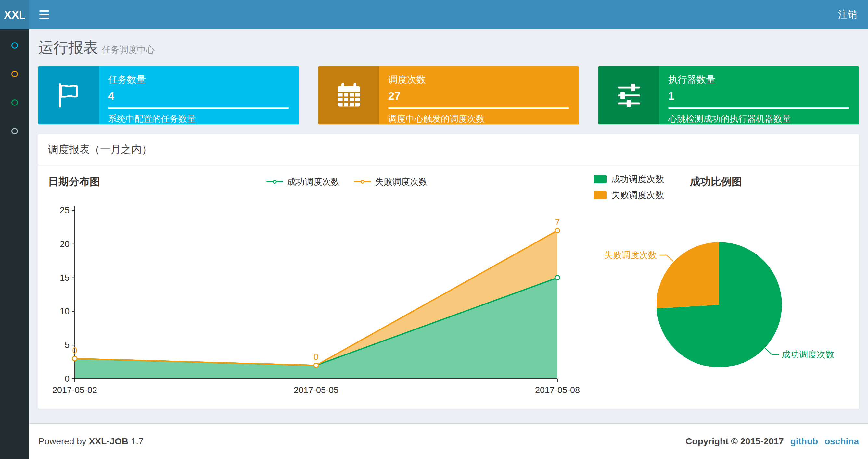  What do you see at coordinates (137, 441) in the screenshot?
I see `product-version: 1.7` at bounding box center [137, 441].